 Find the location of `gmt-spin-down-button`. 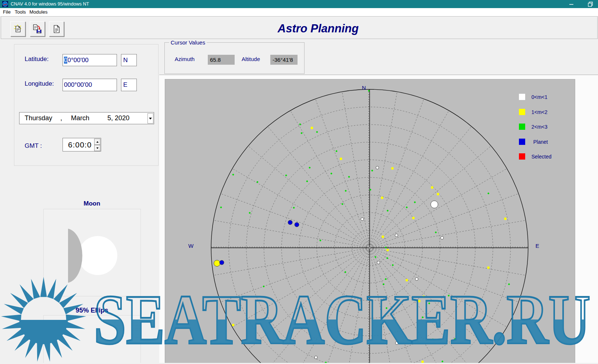

gmt-spin-down-button is located at coordinates (97, 148).